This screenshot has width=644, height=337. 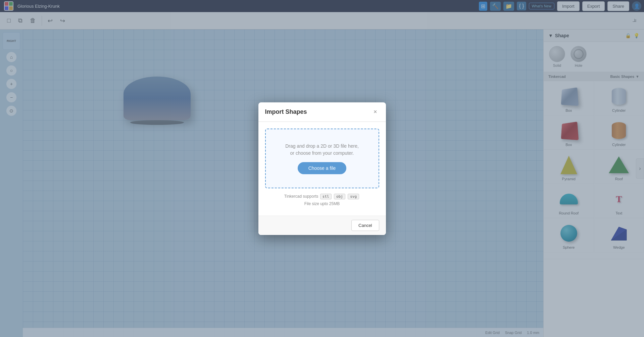 What do you see at coordinates (353, 197) in the screenshot?
I see `format-svg: svg` at bounding box center [353, 197].